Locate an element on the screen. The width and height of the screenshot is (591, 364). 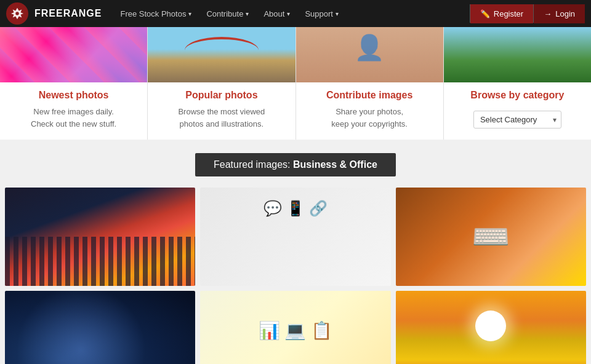
hero-card-category: Browse by category Select Category Abstr… is located at coordinates (517, 84).